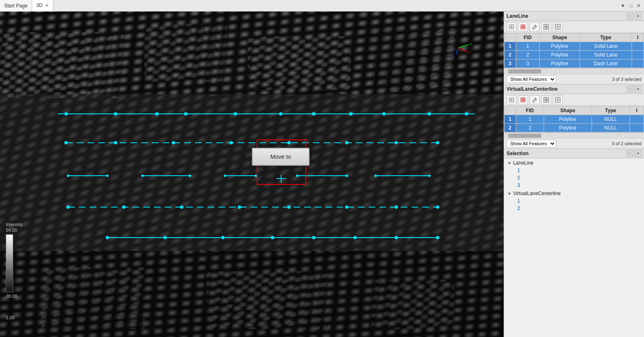  What do you see at coordinates (510, 128) in the screenshot?
I see `virtuallane-row-num: 2` at bounding box center [510, 128].